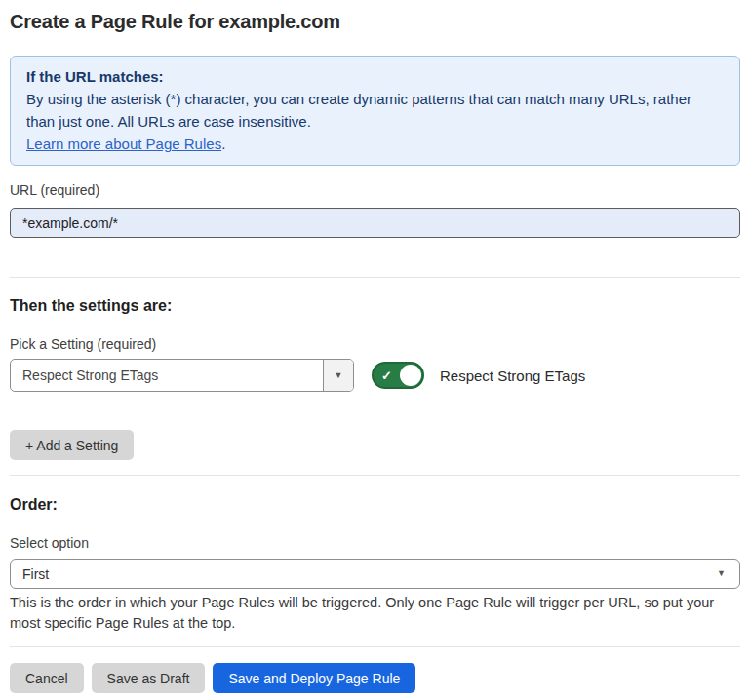 Image resolution: width=750 pixels, height=700 pixels. Describe the element at coordinates (386, 376) in the screenshot. I see `check-icon: ✓` at that location.